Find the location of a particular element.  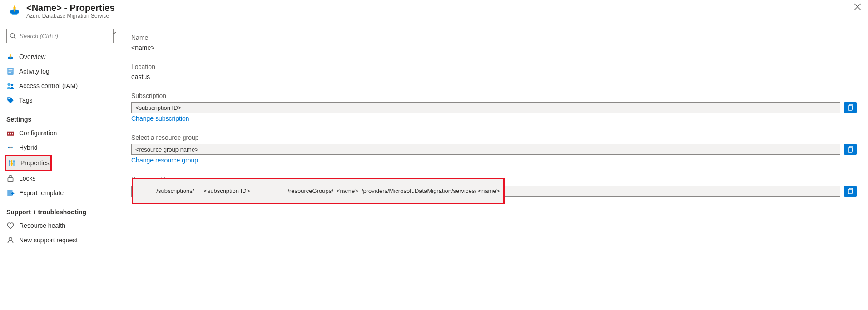

field-location: Location eastus is located at coordinates (494, 72).